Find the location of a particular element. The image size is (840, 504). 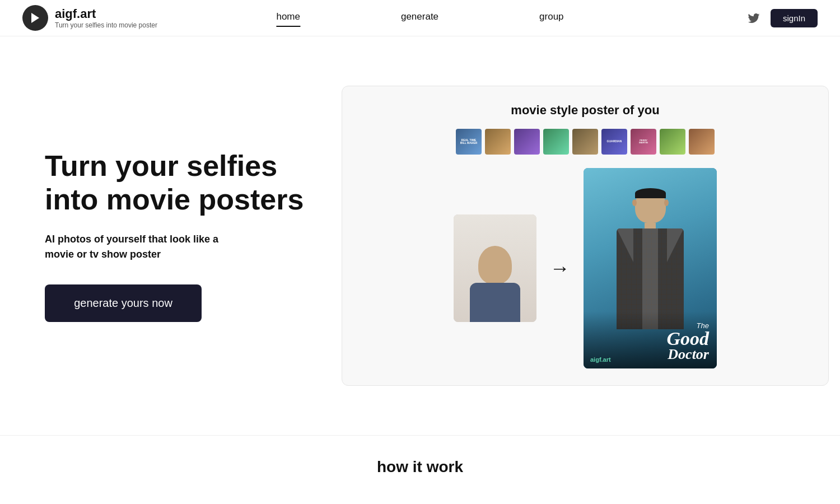

hero-subtitle: AI photos of yourself that look like amo… is located at coordinates (176, 247).